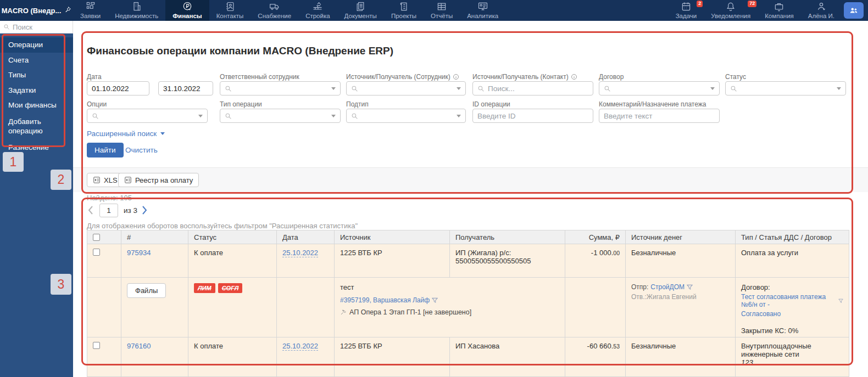 This screenshot has height=377, width=868. I want to click on nav-finansy: Финансы, so click(187, 10).